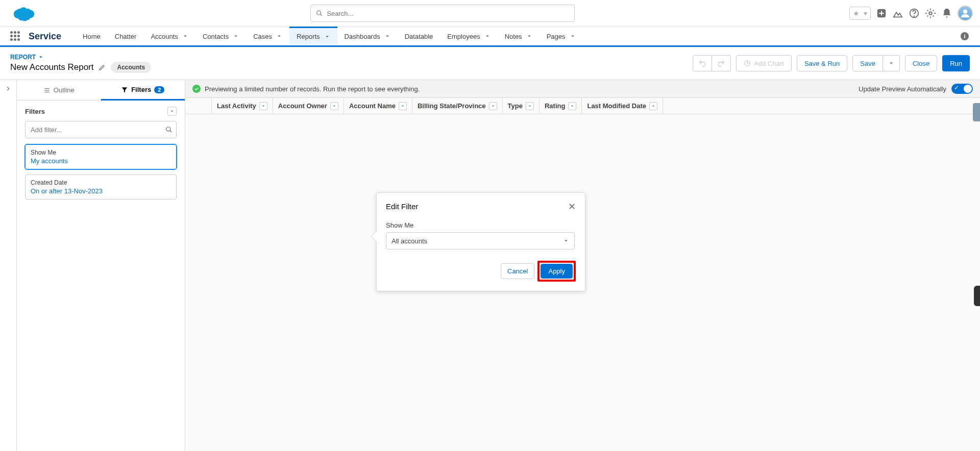 The height and width of the screenshot is (451, 980). Describe the element at coordinates (480, 241) in the screenshot. I see `show-me-select: All accounts` at that location.